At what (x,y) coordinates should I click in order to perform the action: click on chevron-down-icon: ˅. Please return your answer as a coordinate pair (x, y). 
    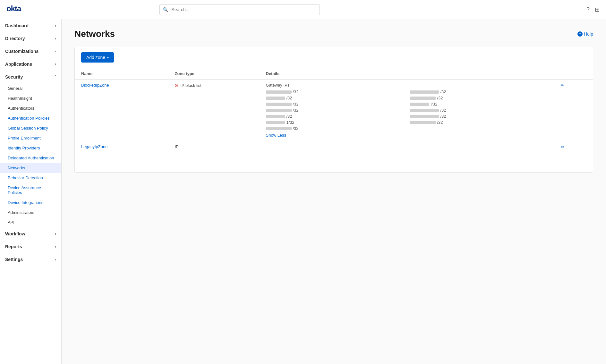
    Looking at the image, I should click on (55, 77).